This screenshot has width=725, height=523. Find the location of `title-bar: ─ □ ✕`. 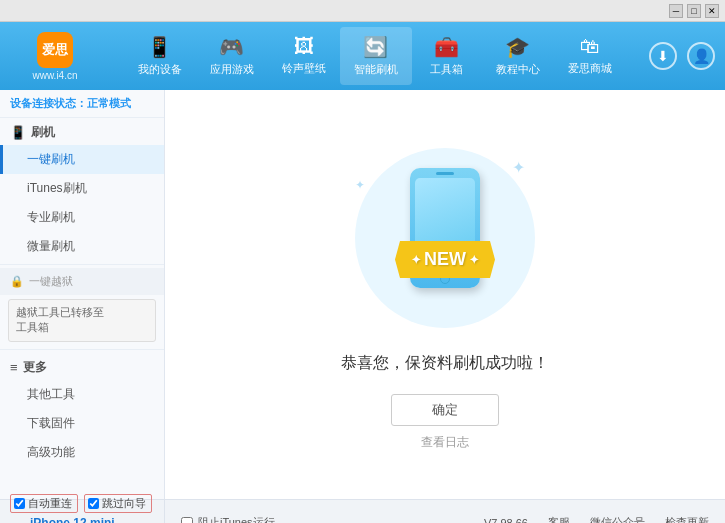

title-bar: ─ □ ✕ is located at coordinates (362, 11).